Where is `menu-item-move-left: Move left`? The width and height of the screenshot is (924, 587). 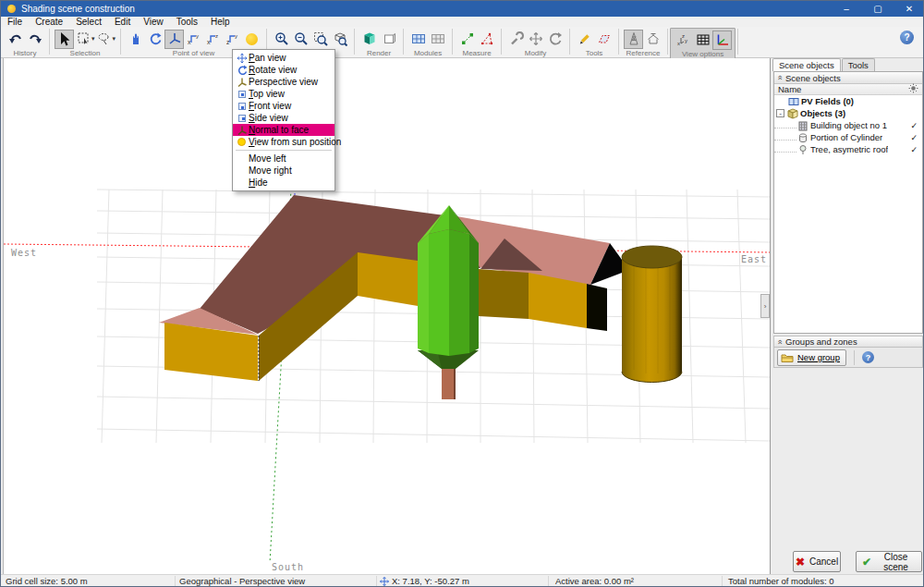 menu-item-move-left: Move left is located at coordinates (284, 159).